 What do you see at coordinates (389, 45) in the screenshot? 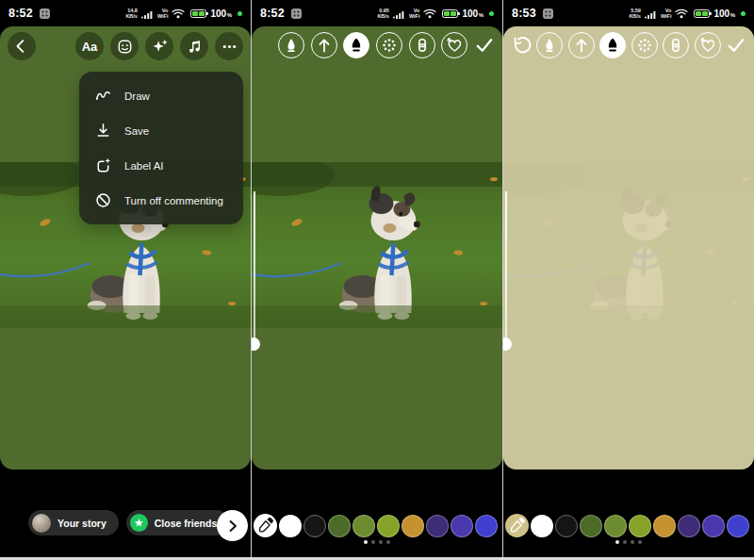
I see `neon-icon` at bounding box center [389, 45].